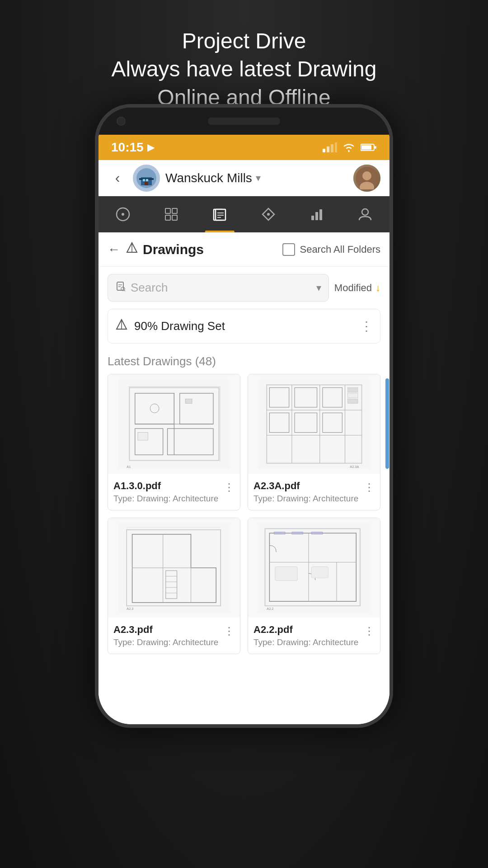  Describe the element at coordinates (314, 492) in the screenshot. I see `drawing-info-1: A2.3A.pdf Type: Drawing: Architecture ⋮` at that location.